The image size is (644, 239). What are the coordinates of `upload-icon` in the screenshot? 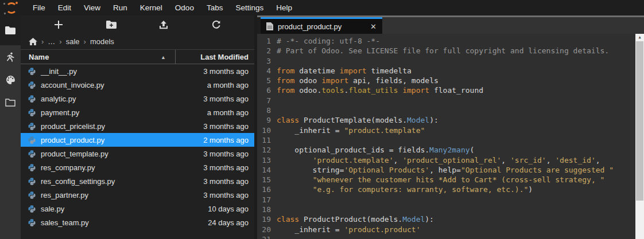 It's located at (164, 25).